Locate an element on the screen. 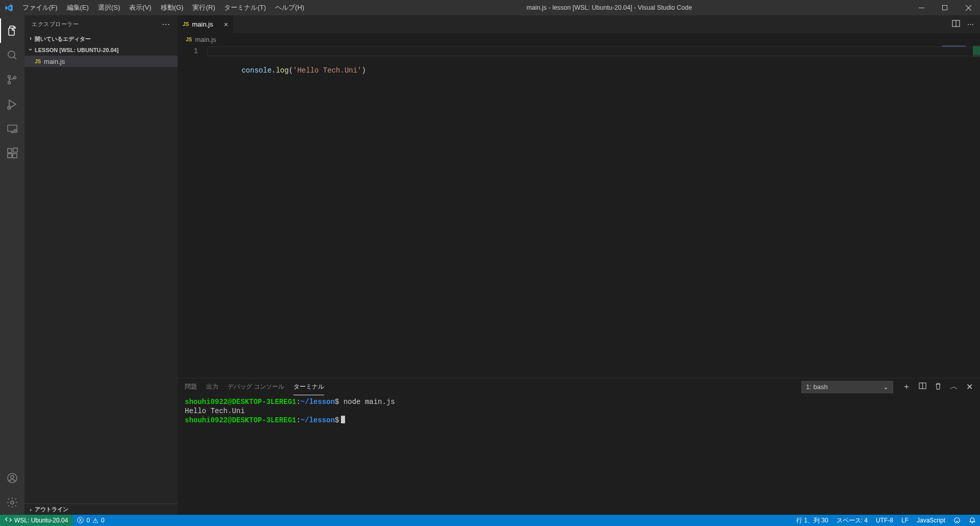 The height and width of the screenshot is (526, 980). workspace-label: LESSON [WSL: UBUNTU-20.04] is located at coordinates (77, 50).